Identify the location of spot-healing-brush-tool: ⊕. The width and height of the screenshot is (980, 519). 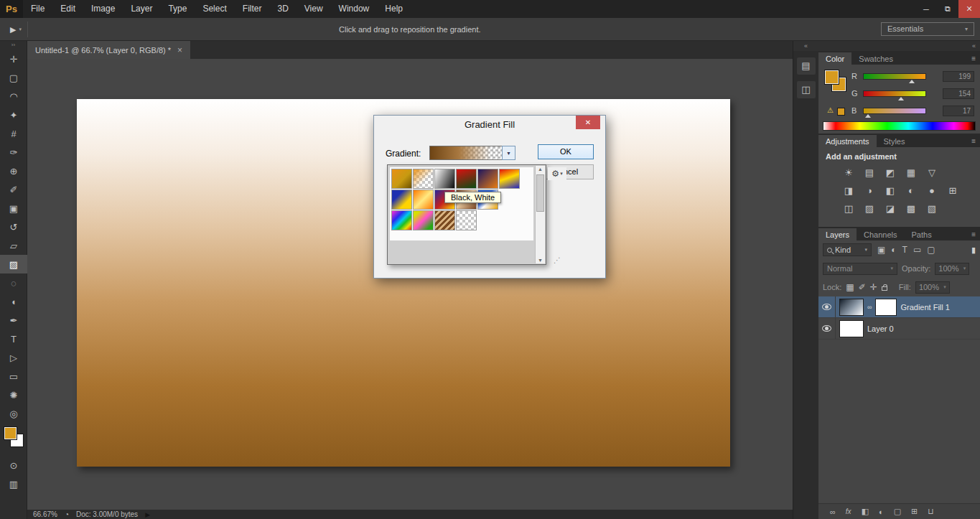
(14, 171).